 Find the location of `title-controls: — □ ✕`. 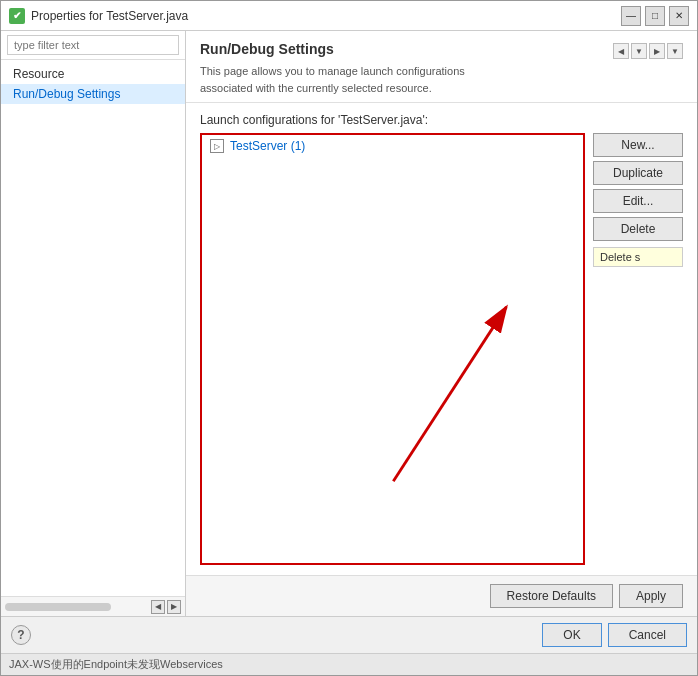

title-controls: — □ ✕ is located at coordinates (655, 16).